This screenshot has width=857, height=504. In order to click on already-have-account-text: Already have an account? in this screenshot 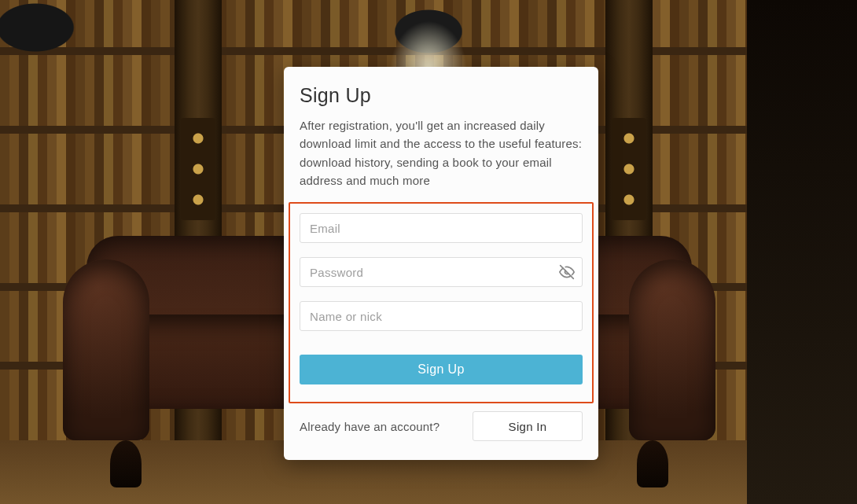, I will do `click(370, 426)`.